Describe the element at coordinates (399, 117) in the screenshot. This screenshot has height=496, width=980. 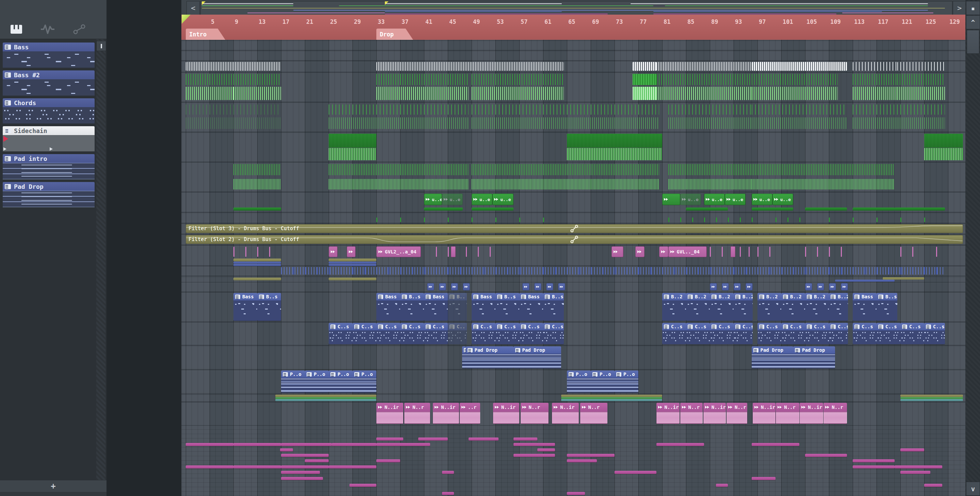
I see `clip-snare` at that location.